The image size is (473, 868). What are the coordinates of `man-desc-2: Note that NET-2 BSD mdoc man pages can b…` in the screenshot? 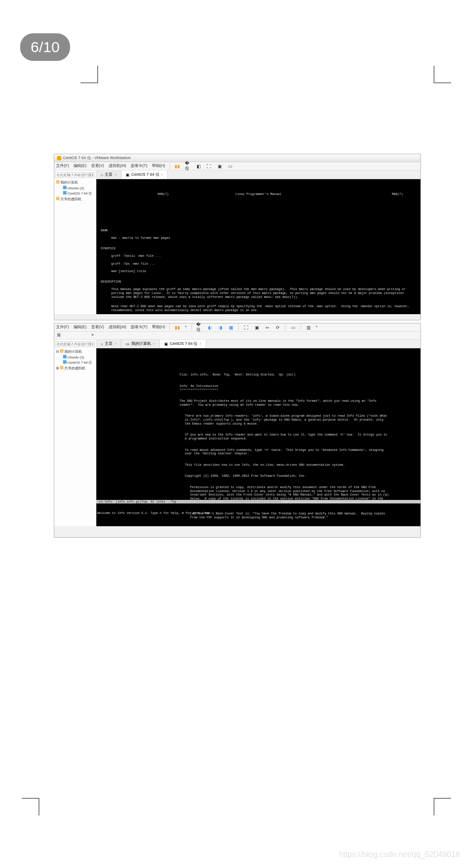 It's located at (264, 308).